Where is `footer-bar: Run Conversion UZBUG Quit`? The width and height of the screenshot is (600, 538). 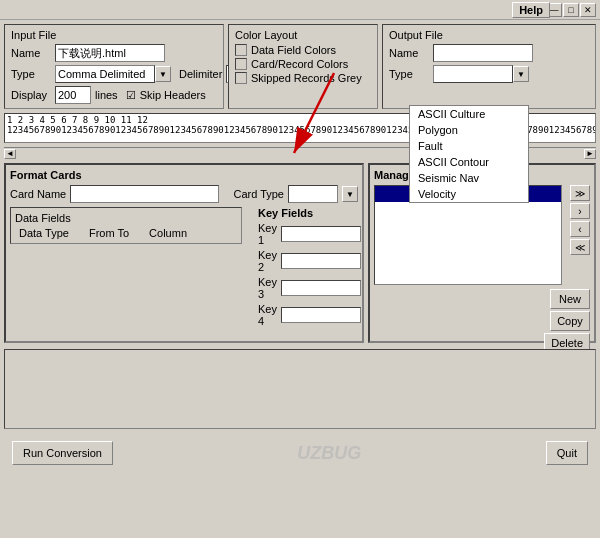 footer-bar: Run Conversion UZBUG Quit is located at coordinates (300, 453).